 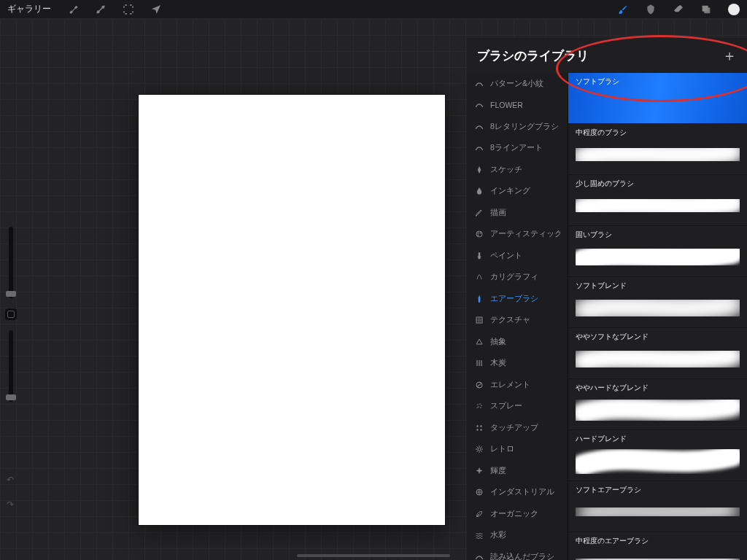 I want to click on brush-item: ソフトエアーブラシ, so click(x=658, y=507).